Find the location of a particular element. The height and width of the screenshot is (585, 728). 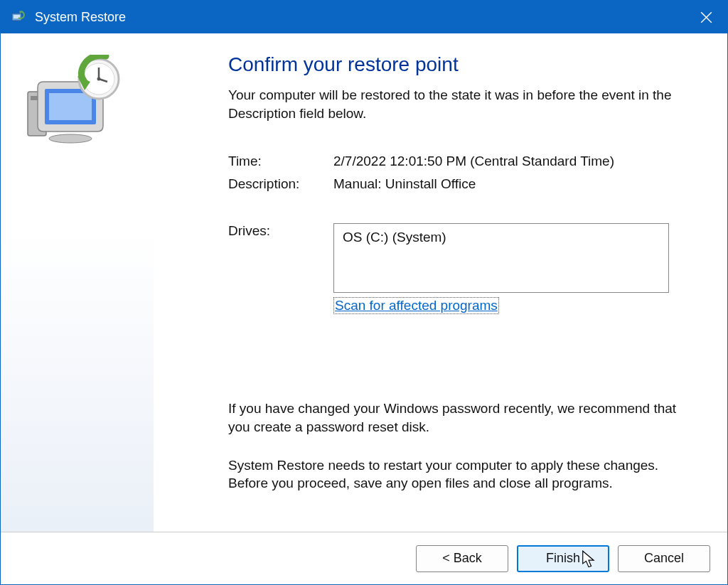

system-restore-icon is located at coordinates (18, 17).